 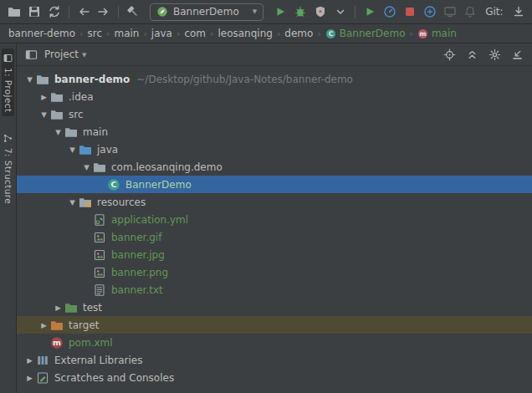 What do you see at coordinates (57, 325) in the screenshot?
I see `folder-target-icon` at bounding box center [57, 325].